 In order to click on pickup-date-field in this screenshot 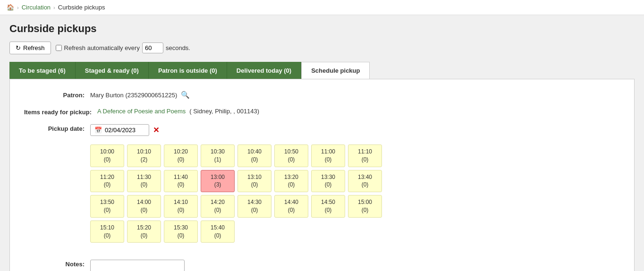, I will do `click(125, 130)`.